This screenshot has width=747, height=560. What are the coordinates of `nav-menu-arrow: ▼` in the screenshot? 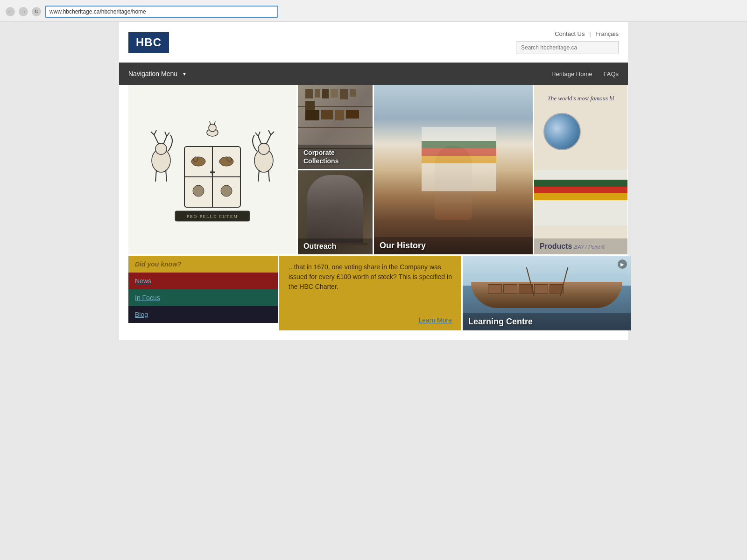 It's located at (184, 74).